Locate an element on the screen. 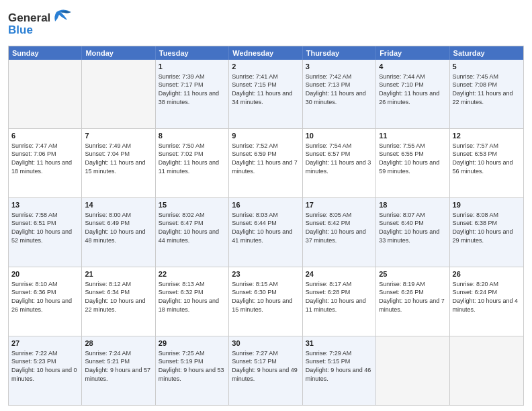 The width and height of the screenshot is (532, 411). day-number: 10 is located at coordinates (339, 136).